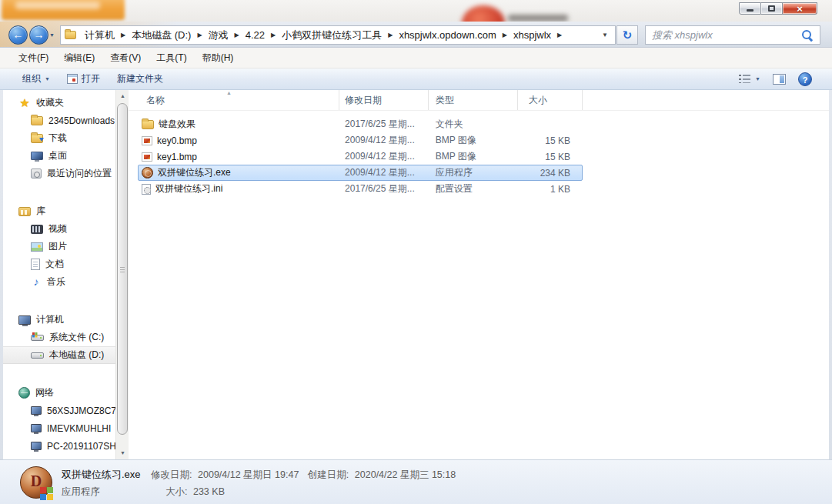 This screenshot has width=832, height=504. What do you see at coordinates (197, 492) in the screenshot?
I see `details-size: 大小: 233 KB` at bounding box center [197, 492].